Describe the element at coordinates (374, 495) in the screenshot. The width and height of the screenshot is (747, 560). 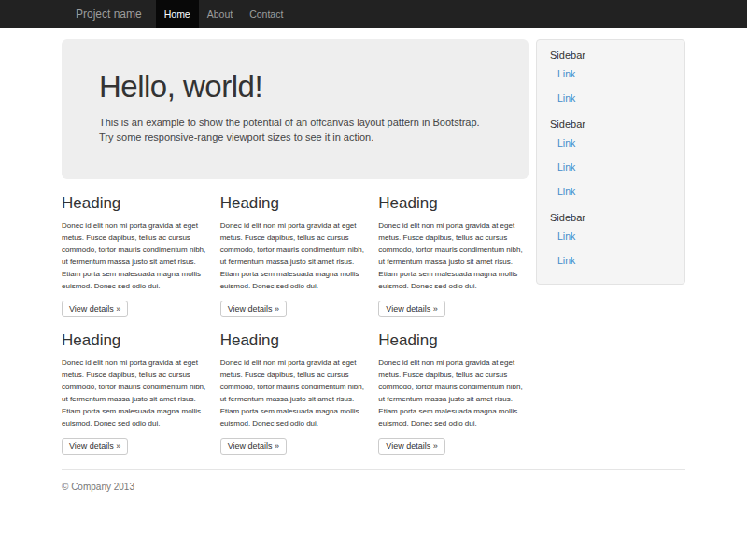
I see `footer: © Company 2013` at that location.